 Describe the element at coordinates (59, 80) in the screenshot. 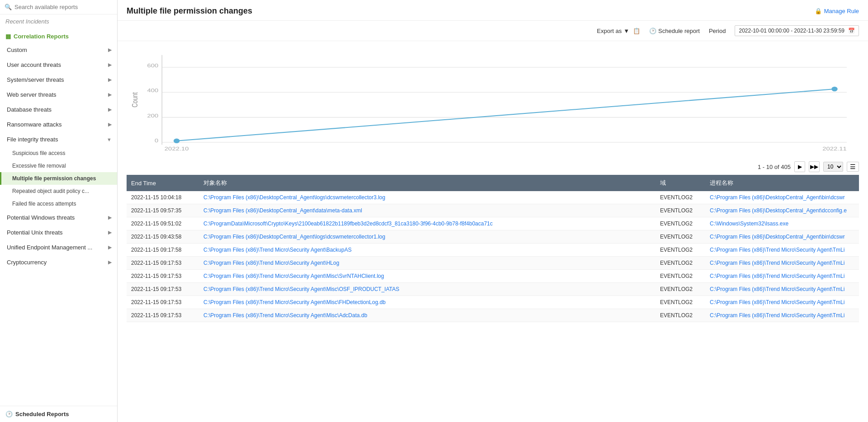

I see `sidebar-item-system-server-threats: System/server threats ▶` at that location.